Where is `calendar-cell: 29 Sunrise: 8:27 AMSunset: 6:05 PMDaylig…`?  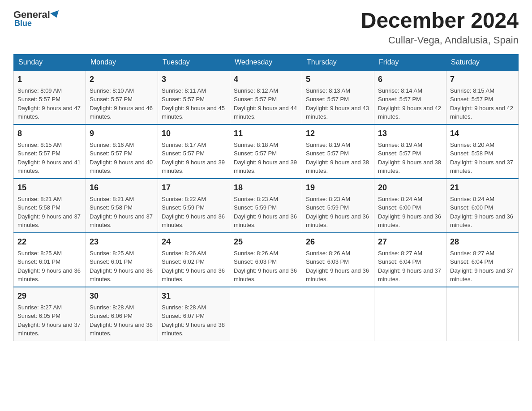 calendar-cell: 29 Sunrise: 8:27 AMSunset: 6:05 PMDaylig… is located at coordinates (50, 314).